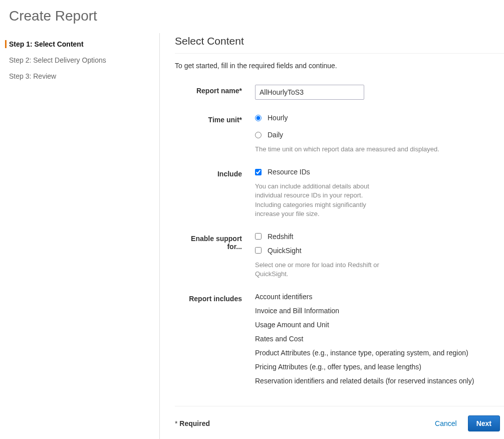 This screenshot has height=439, width=504. I want to click on time-unit-hourly-radio, so click(259, 118).